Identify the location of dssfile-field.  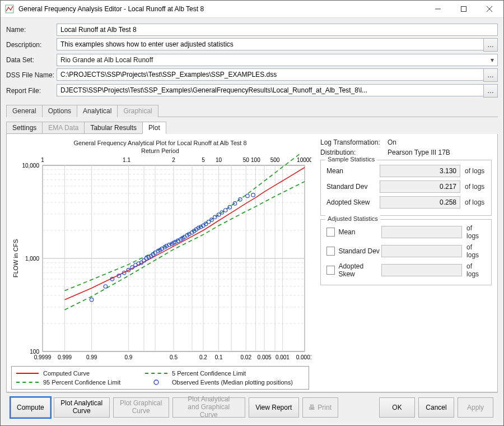
(270, 75).